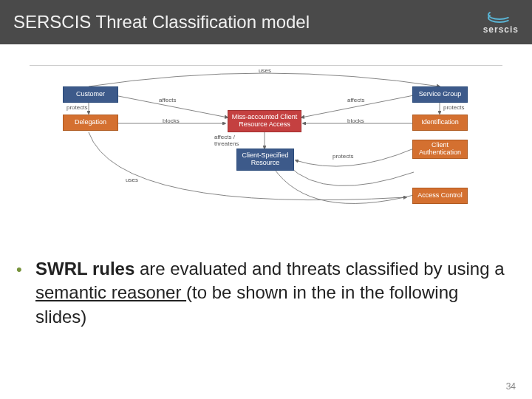 Image resolution: width=532 pixels, height=399 pixels. I want to click on page-number: 34, so click(511, 386).